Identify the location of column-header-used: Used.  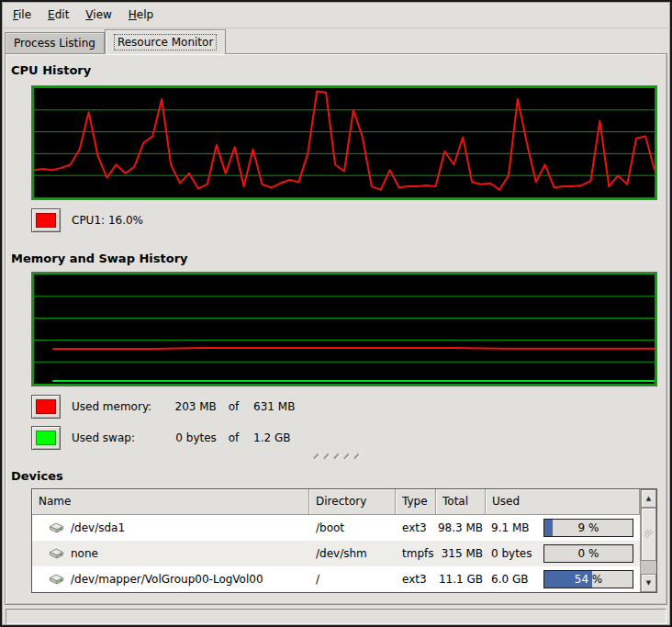
(563, 502).